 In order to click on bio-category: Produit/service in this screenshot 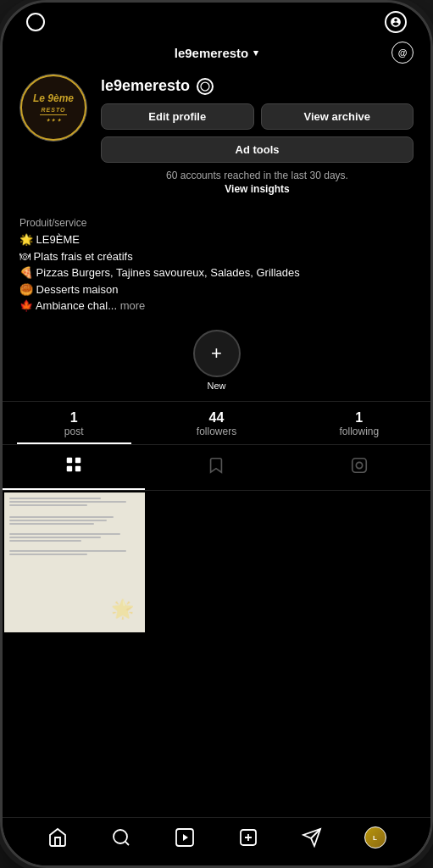, I will do `click(217, 223)`.